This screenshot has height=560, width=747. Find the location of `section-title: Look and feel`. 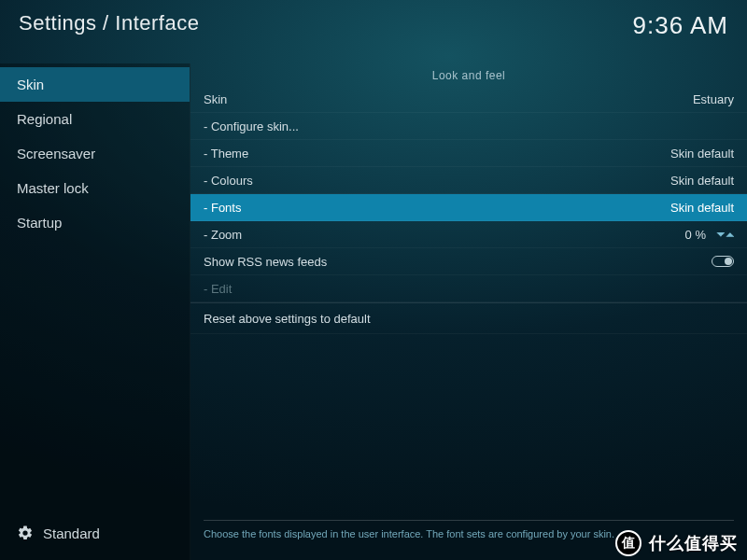

section-title: Look and feel is located at coordinates (469, 75).